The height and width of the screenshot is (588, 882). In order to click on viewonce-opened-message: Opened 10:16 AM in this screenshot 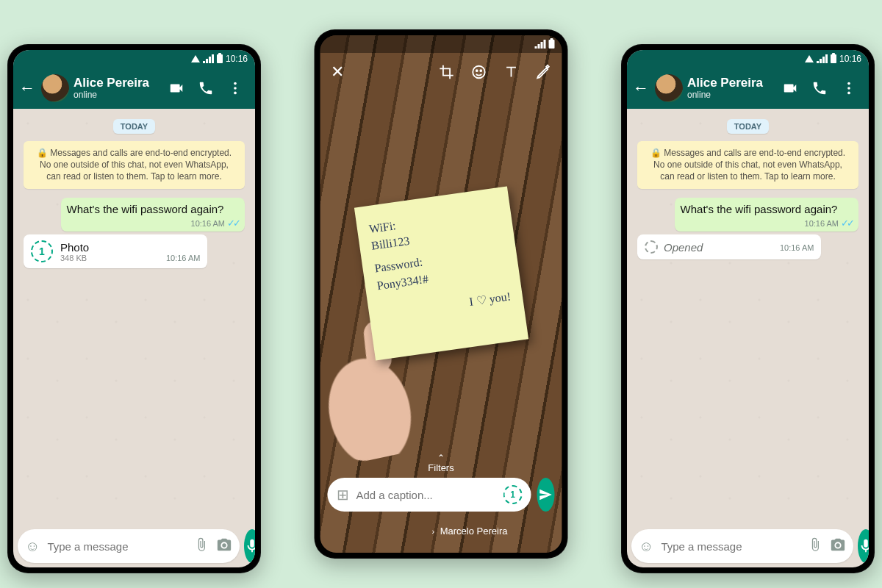, I will do `click(729, 247)`.